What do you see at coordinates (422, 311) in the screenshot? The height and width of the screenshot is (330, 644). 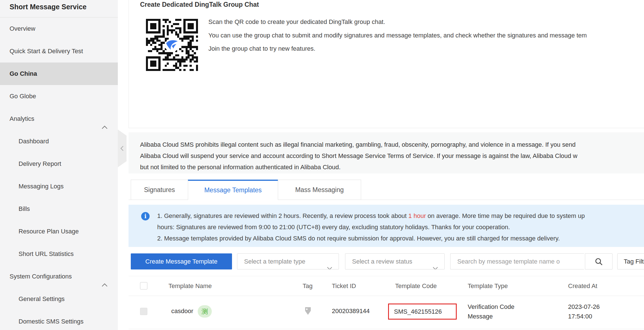 I see `template-code-annotation-box: SMS_462155126` at bounding box center [422, 311].